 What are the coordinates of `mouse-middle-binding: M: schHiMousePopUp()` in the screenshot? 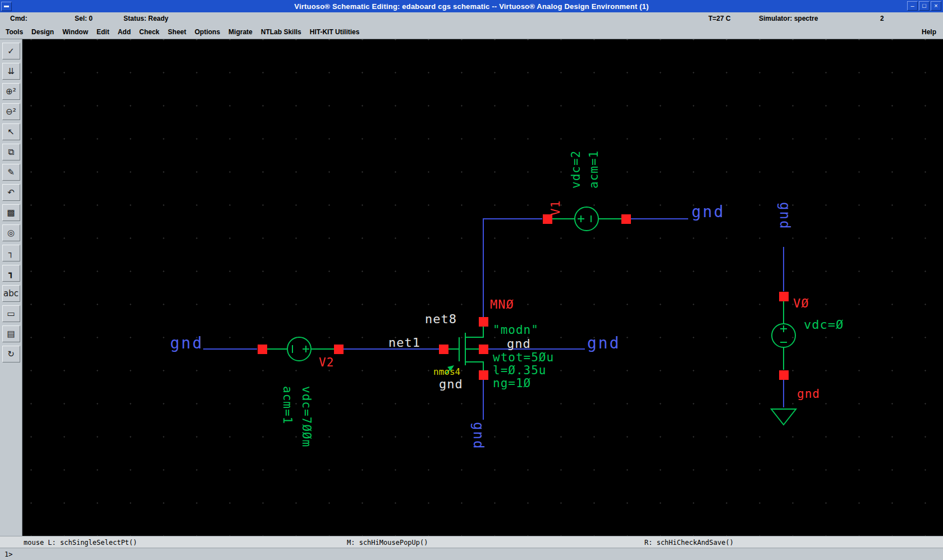 It's located at (387, 543).